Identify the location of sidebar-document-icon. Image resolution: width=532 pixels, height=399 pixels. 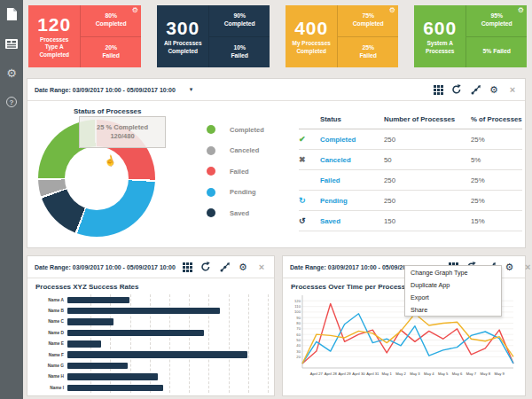
(12, 14).